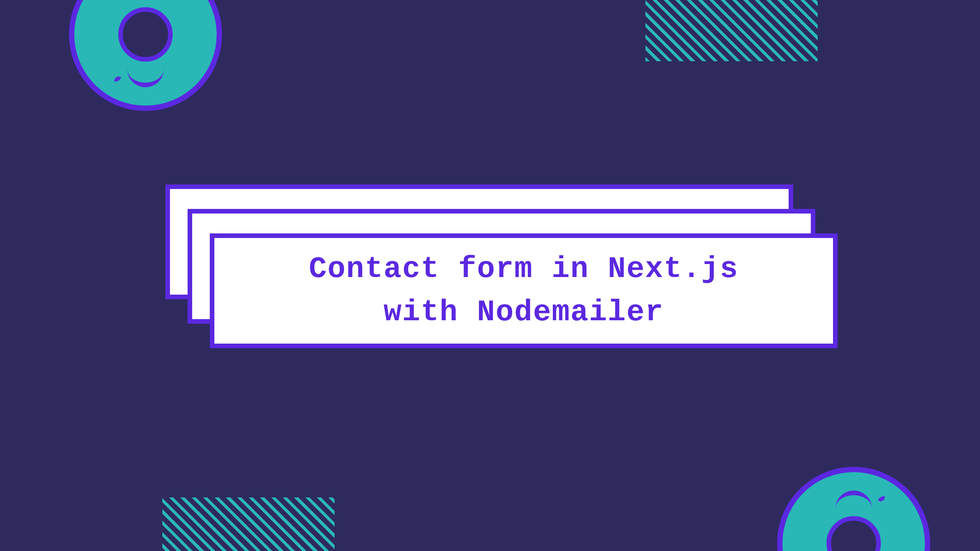 This screenshot has width=980, height=551. I want to click on striped-rectangle-top-right, so click(732, 31).